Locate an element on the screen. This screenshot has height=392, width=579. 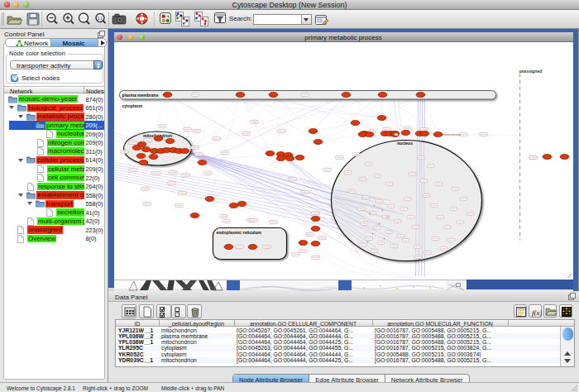
svg-text: endoplasmic reticulum is located at coordinates (238, 232).